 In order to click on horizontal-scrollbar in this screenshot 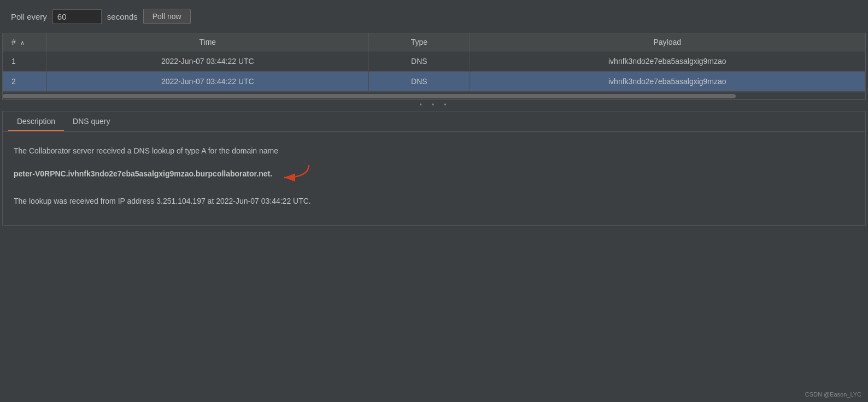, I will do `click(434, 96)`.